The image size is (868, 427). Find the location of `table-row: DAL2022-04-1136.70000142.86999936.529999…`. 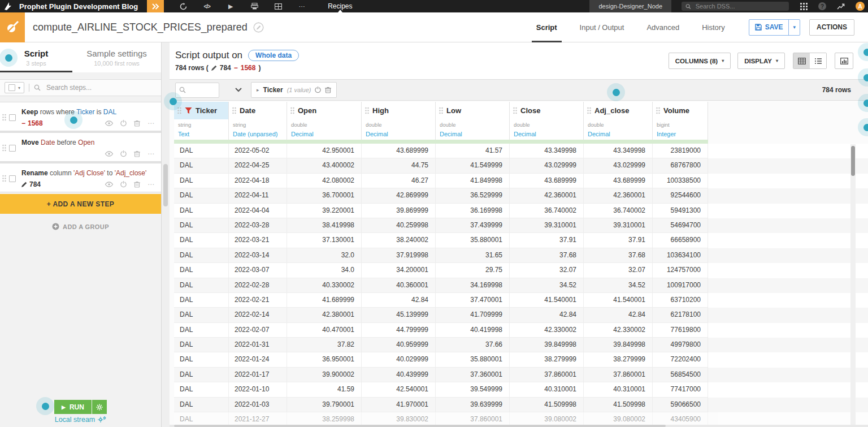

table-row: DAL2022-04-1136.70000142.86999936.529999… is located at coordinates (521, 196).